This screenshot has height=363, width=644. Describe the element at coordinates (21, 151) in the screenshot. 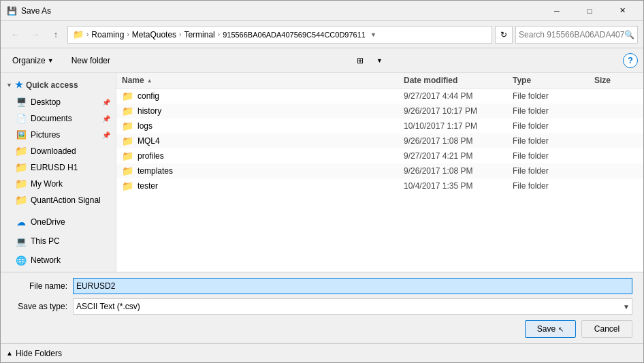

I see `downloaded-folder-icon: 📁` at that location.